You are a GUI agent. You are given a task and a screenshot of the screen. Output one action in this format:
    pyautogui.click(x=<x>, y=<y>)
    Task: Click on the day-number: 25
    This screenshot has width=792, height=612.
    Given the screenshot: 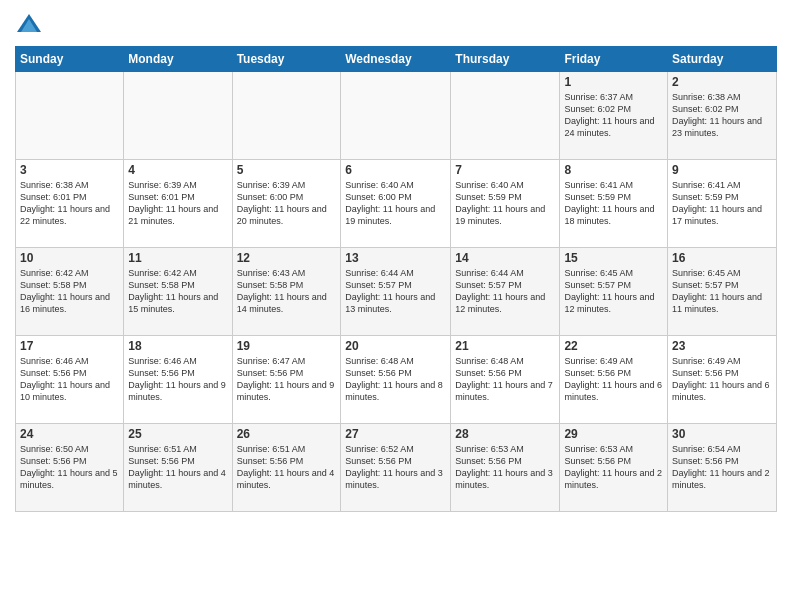 What is the action you would take?
    pyautogui.click(x=178, y=434)
    